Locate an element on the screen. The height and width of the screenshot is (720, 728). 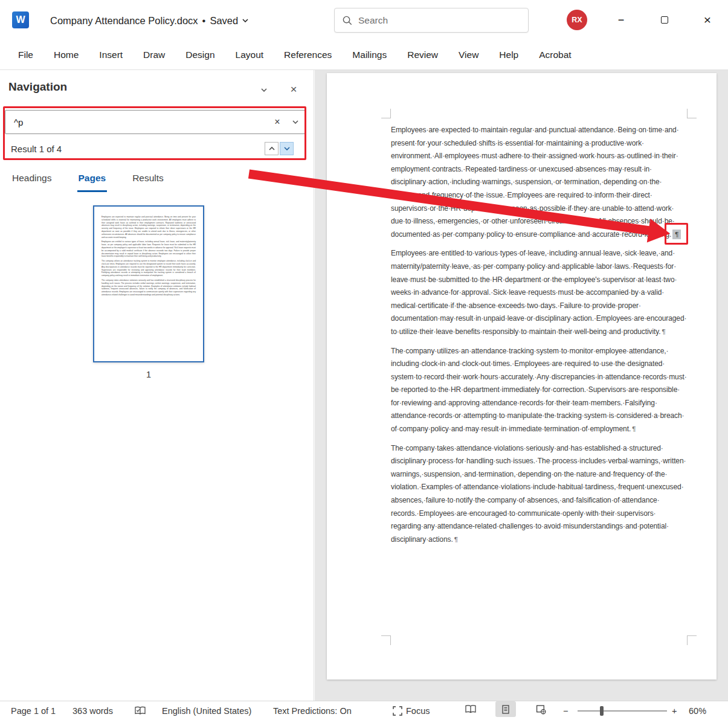
proofing-status-button is located at coordinates (140, 710).